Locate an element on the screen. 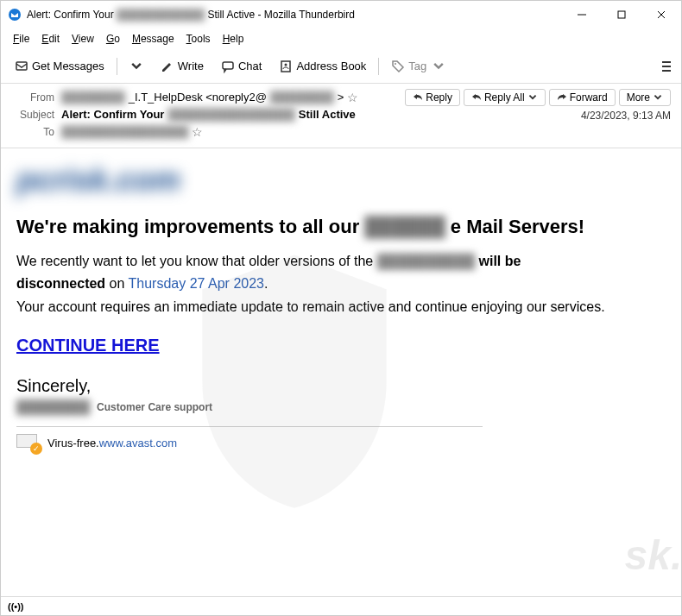 This screenshot has width=682, height=616. chat-icon is located at coordinates (228, 66).